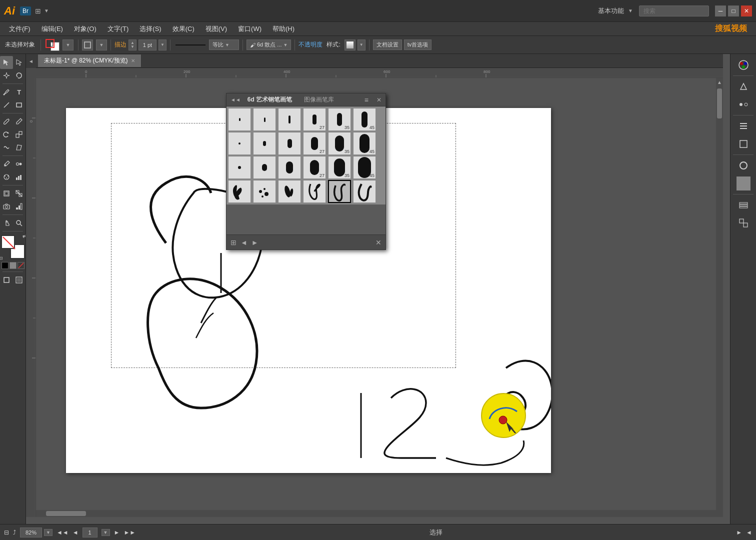  What do you see at coordinates (6, 223) in the screenshot?
I see `hand-tool` at bounding box center [6, 223].